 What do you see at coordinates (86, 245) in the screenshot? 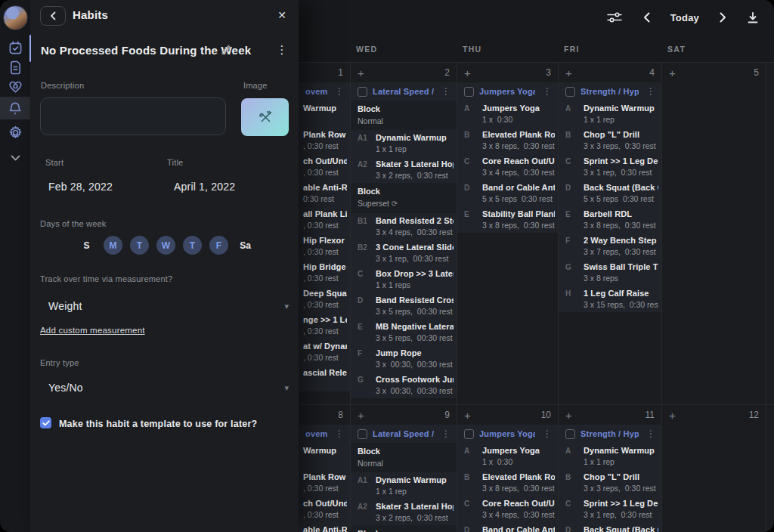
I see `day-toggle-s: S` at bounding box center [86, 245].